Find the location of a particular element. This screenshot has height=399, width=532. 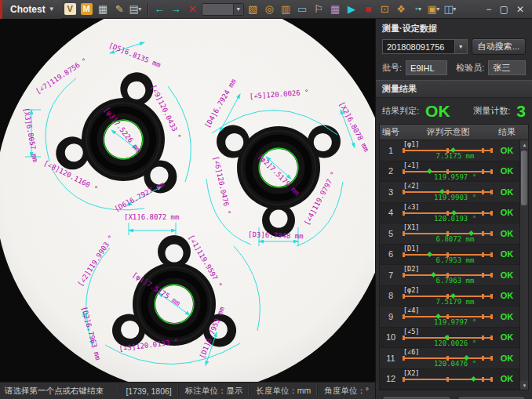

judgment-diagram: [D2]6.7963 mm is located at coordinates (448, 275).